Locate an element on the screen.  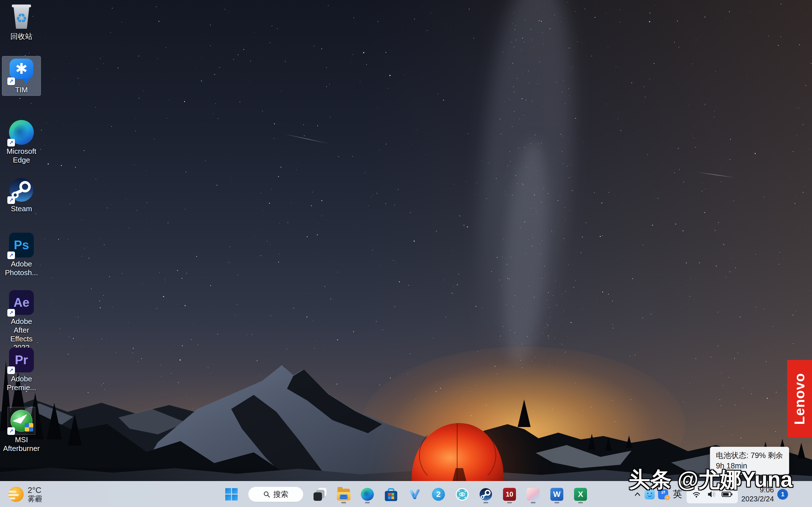
desktop-icon-recycle-bin: ♻ 回收站 is located at coordinates (21, 22).